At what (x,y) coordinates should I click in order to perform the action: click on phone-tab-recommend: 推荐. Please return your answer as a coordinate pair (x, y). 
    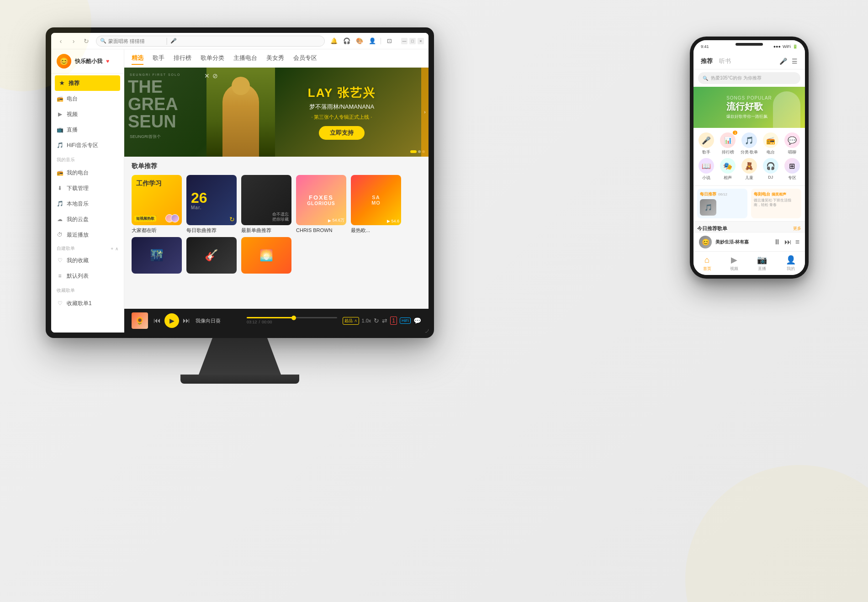
    Looking at the image, I should click on (707, 61).